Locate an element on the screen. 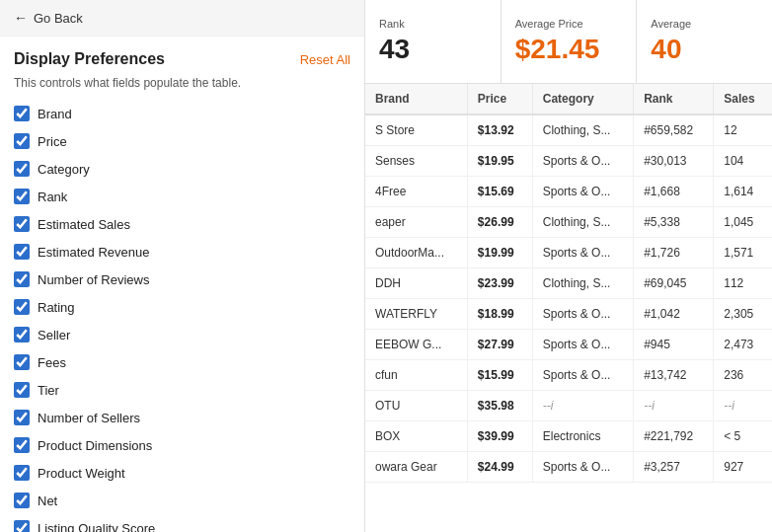  cell-sales-11: 927 is located at coordinates (742, 468).